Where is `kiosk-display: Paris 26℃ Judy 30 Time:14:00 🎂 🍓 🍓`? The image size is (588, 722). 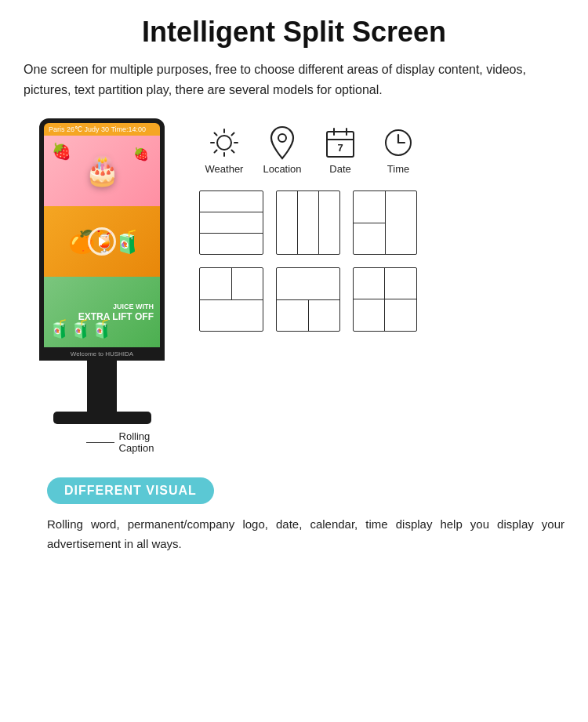 kiosk-display: Paris 26℃ Judy 30 Time:14:00 🎂 🍓 🍓 is located at coordinates (102, 286).